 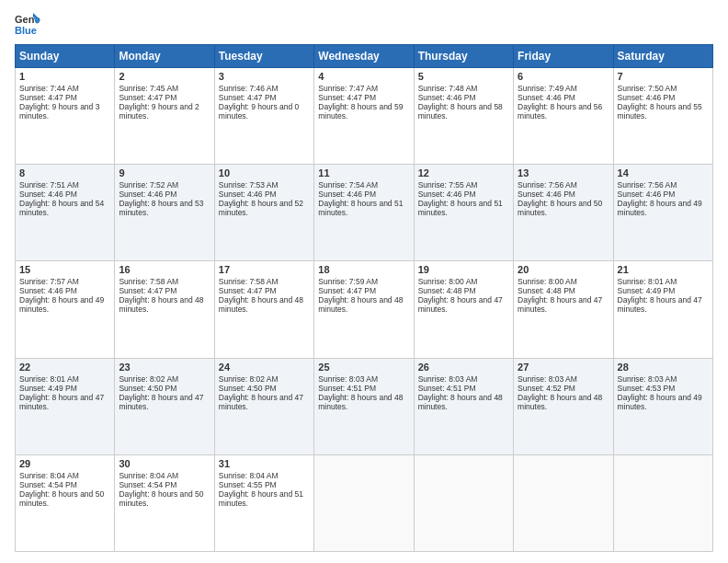 What do you see at coordinates (364, 407) in the screenshot?
I see `calendar-cell: 25Sunrise: 8:03 AMSunset: 4:51 PMDayligh…` at bounding box center [364, 407].